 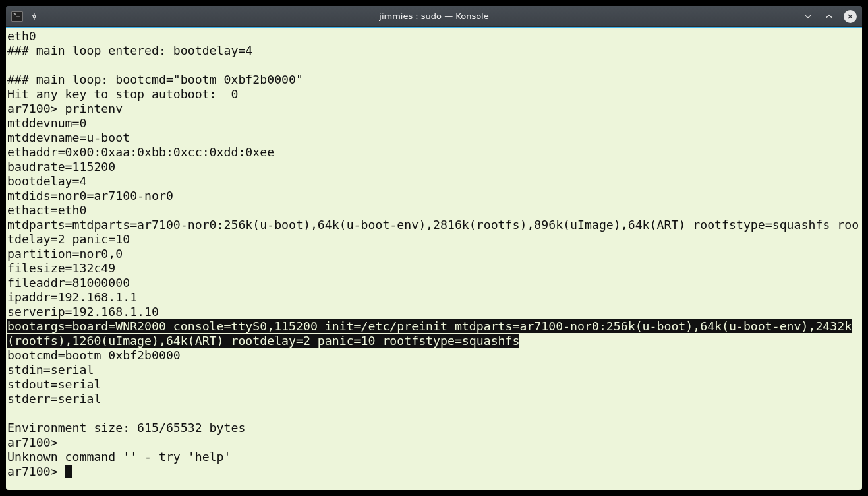 I want to click on terminal-line: ethact=eth0, so click(x=434, y=210).